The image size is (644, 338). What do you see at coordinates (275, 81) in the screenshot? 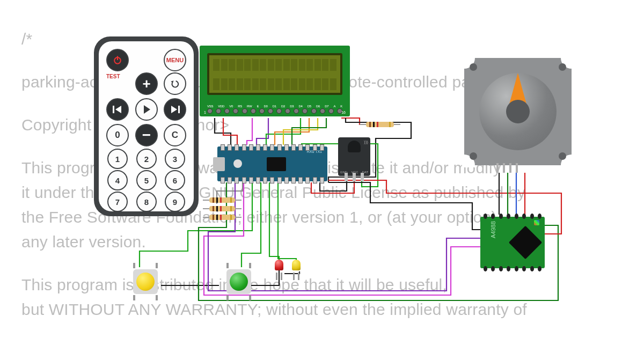
I see `lcd-16x2: VSSVDDV0RSRWED0D1D2D3D4D5D6D7AK 1 16` at bounding box center [275, 81].